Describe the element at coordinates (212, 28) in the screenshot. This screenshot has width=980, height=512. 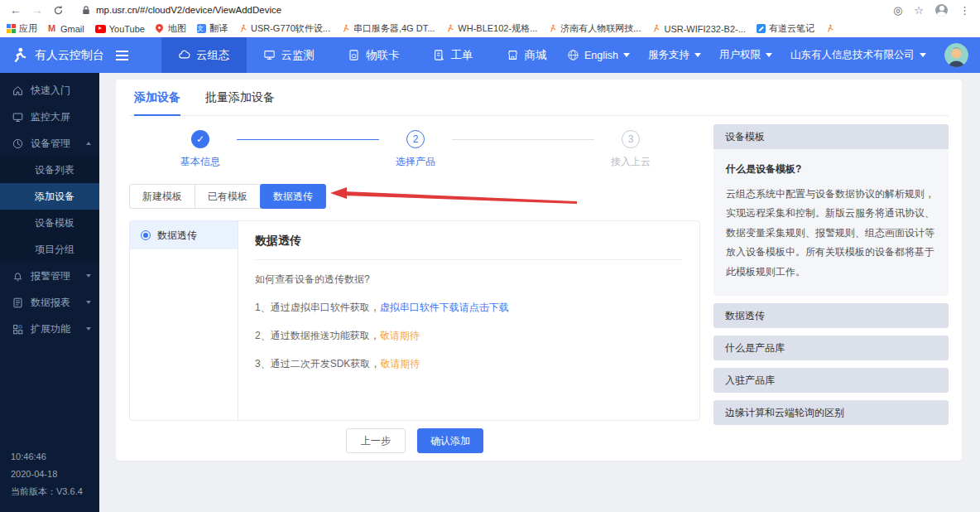
I see `bookmark-translate: 文翻译` at that location.